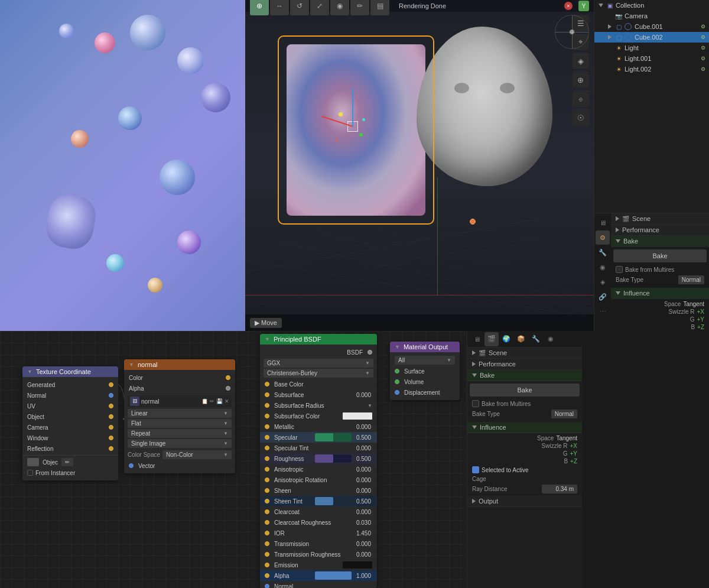  I want to click on viewport-tool-transform: ⤢, so click(320, 8).